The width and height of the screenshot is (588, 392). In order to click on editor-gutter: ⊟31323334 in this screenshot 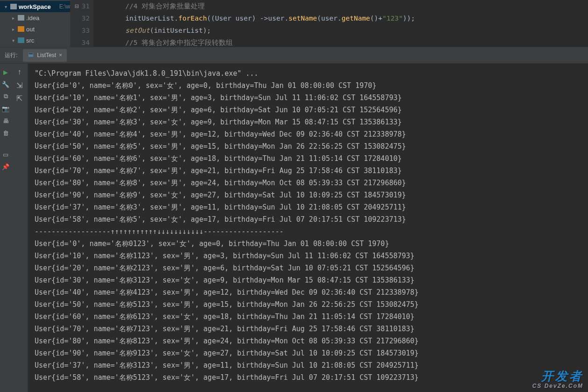, I will do `click(82, 23)`.